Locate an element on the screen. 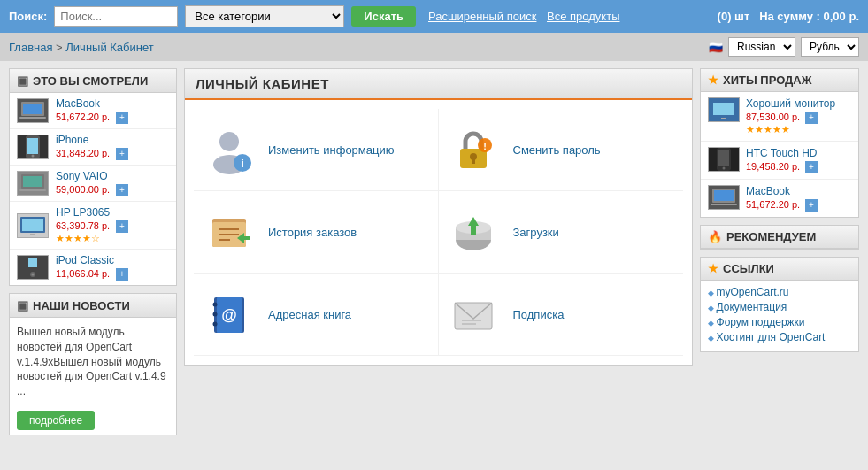  cart-total-label: На сумму : is located at coordinates (789, 16).